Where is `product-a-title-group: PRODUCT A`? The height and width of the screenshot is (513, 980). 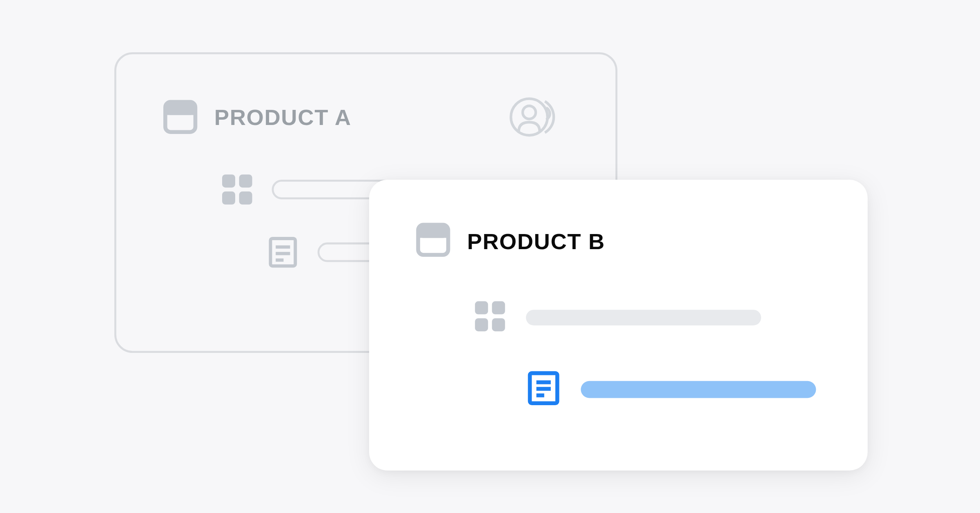
product-a-title-group: PRODUCT A is located at coordinates (257, 117).